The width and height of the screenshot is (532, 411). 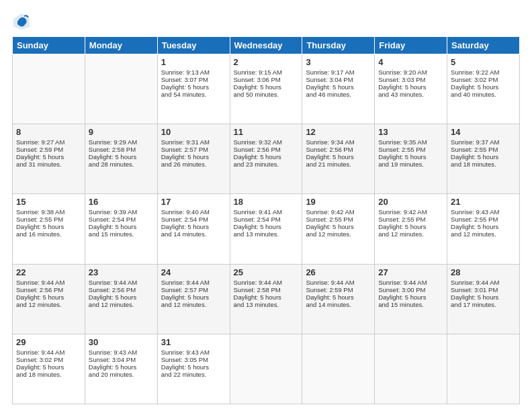 I want to click on header, so click(x=266, y=21).